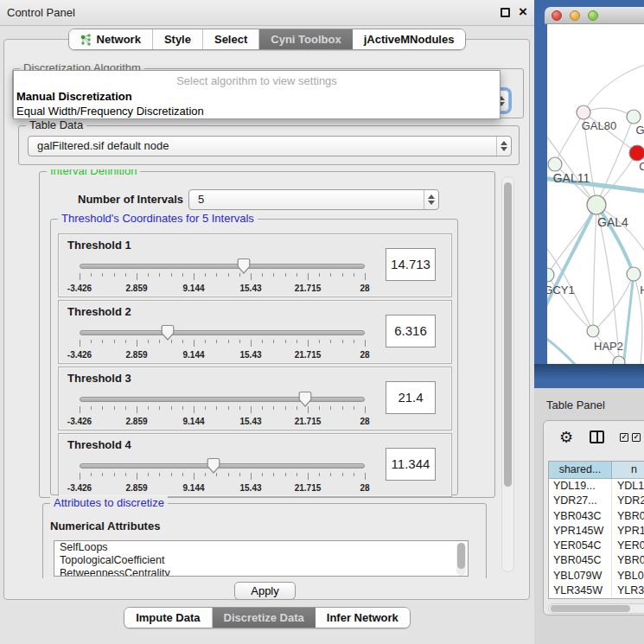 The image size is (644, 644). What do you see at coordinates (581, 486) in the screenshot?
I see `cell-shared-name: YDL19...` at bounding box center [581, 486].